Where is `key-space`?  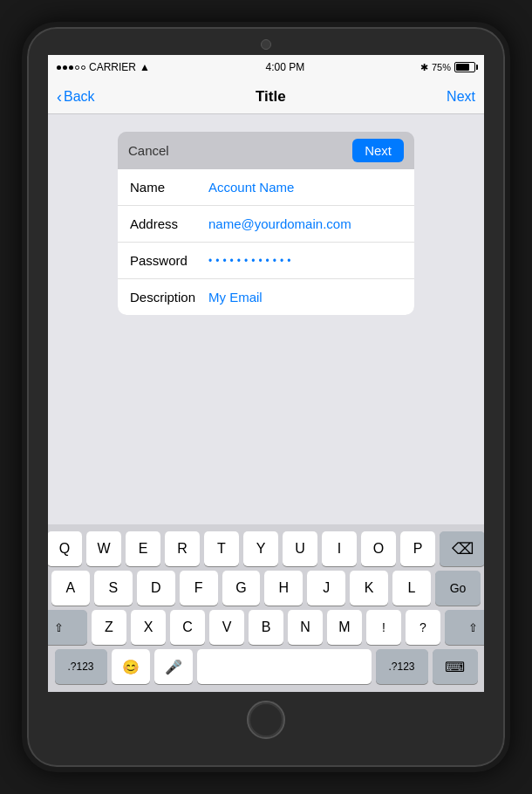 key-space is located at coordinates (284, 667).